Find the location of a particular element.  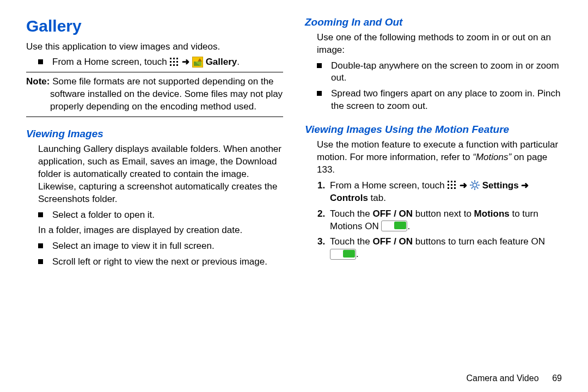

gallery-icon is located at coordinates (198, 62).